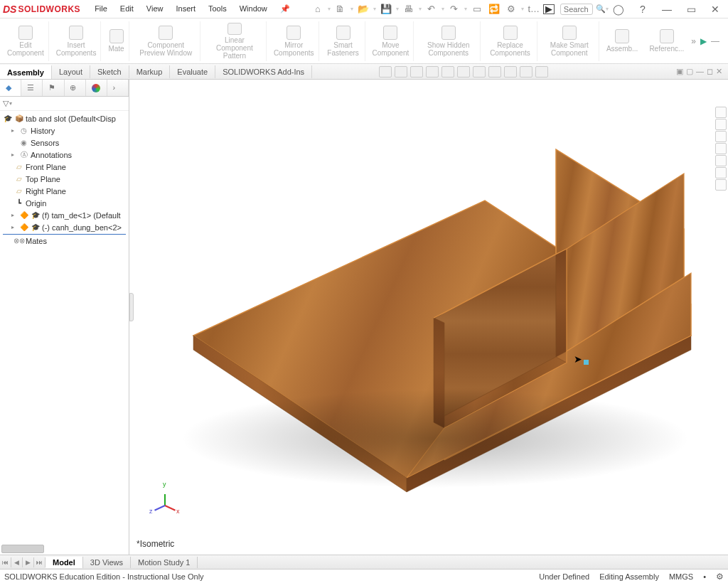 The image size is (728, 588). What do you see at coordinates (721, 149) in the screenshot?
I see `taskpane-file-explorer-icon` at bounding box center [721, 149].